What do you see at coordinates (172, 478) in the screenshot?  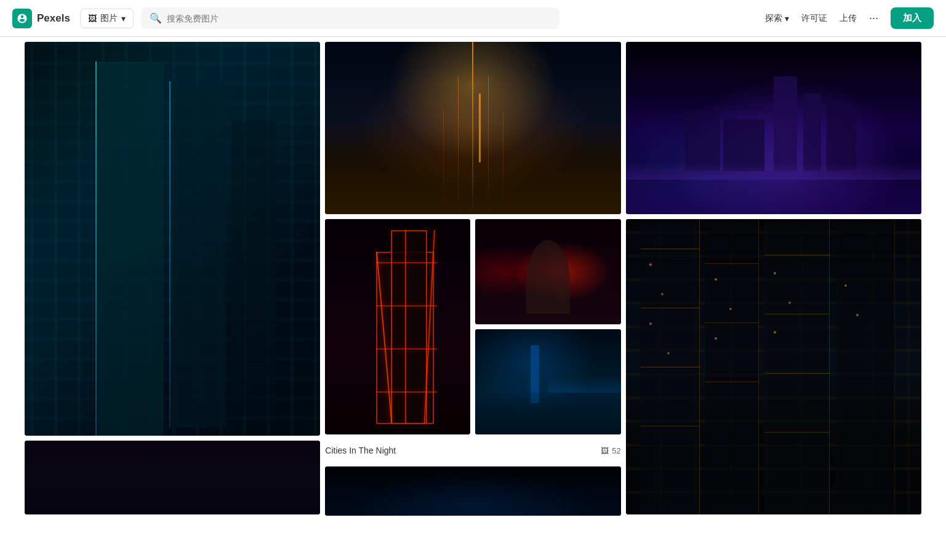 I see `image-dark-building-bottom` at bounding box center [172, 478].